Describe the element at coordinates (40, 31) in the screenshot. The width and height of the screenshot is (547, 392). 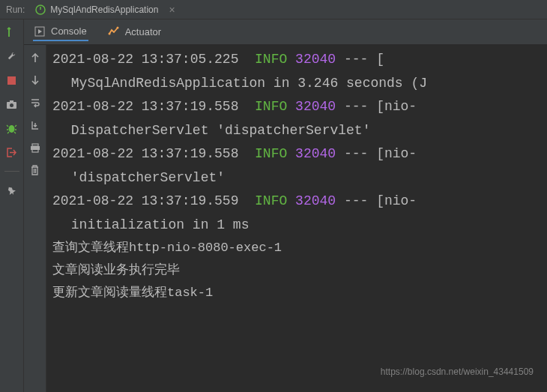
I see `play-icon` at that location.